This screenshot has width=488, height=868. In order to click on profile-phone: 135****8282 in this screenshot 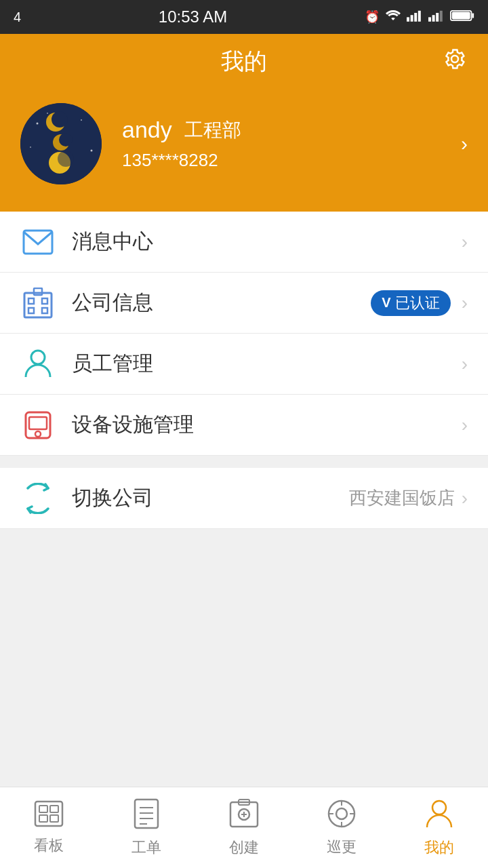, I will do `click(281, 160)`.